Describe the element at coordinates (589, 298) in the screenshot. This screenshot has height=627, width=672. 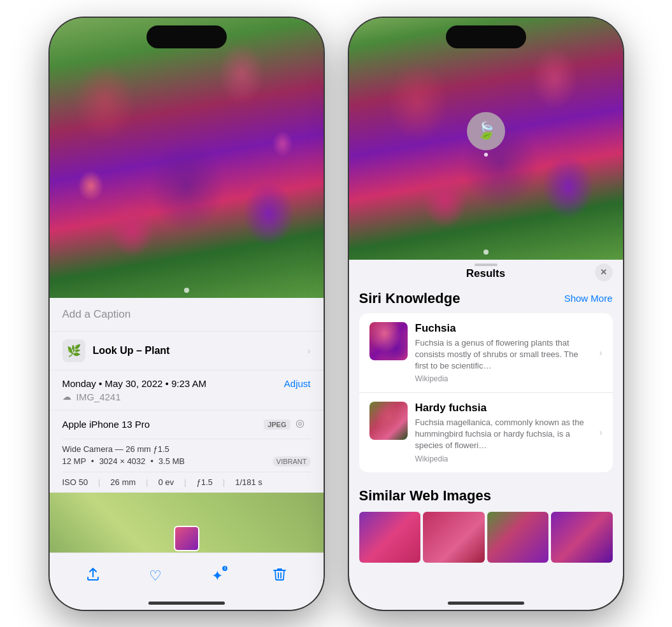
I see `show-more-button: Show More` at that location.